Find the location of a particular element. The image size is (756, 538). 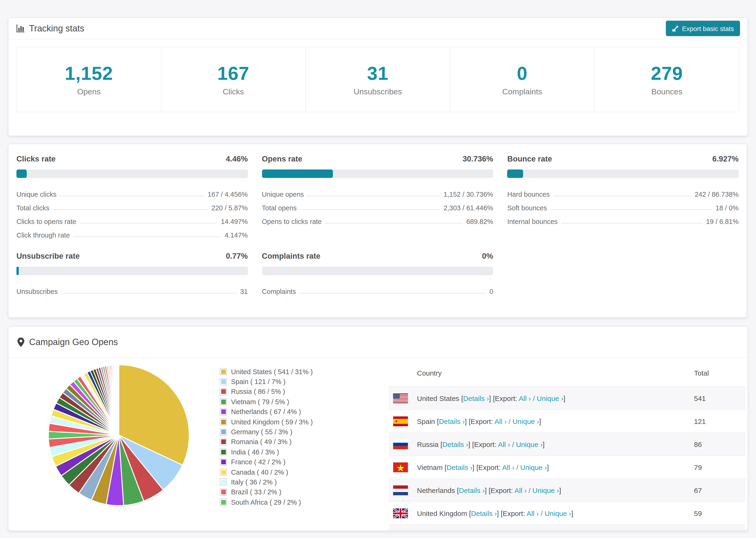

legend-item: United States ( 541 / 31% ) is located at coordinates (266, 372).